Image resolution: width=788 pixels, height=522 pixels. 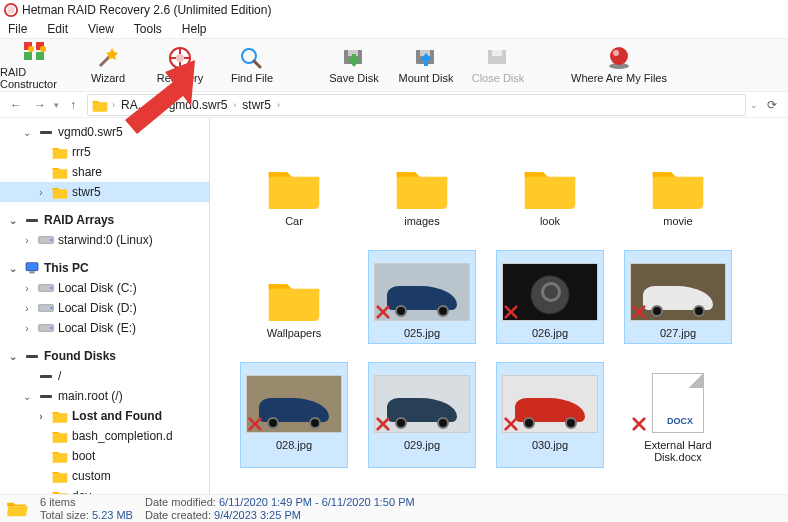 What do you see at coordinates (104, 220) in the screenshot?
I see `tree-raid-arrays: ⌄RAID Arrays` at bounding box center [104, 220].